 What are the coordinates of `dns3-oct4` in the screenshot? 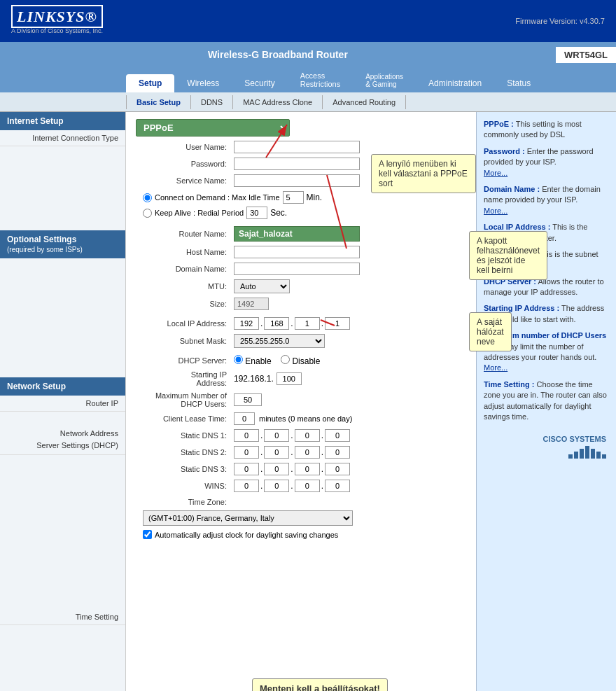 It's located at (337, 469).